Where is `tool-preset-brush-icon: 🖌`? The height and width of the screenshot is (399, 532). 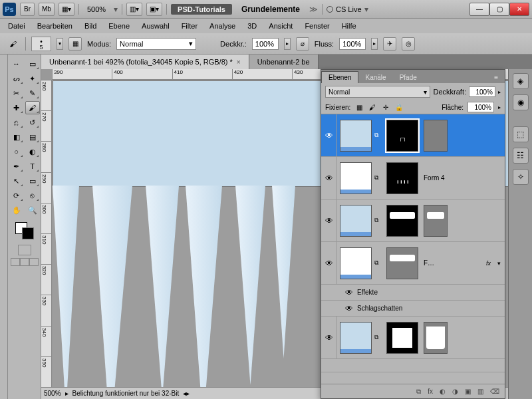 tool-preset-brush-icon: 🖌 is located at coordinates (13, 44).